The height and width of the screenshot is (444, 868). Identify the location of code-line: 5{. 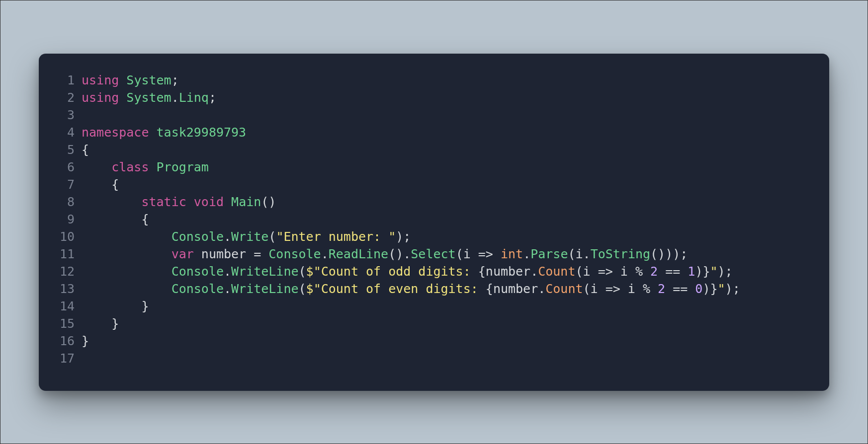
(434, 150).